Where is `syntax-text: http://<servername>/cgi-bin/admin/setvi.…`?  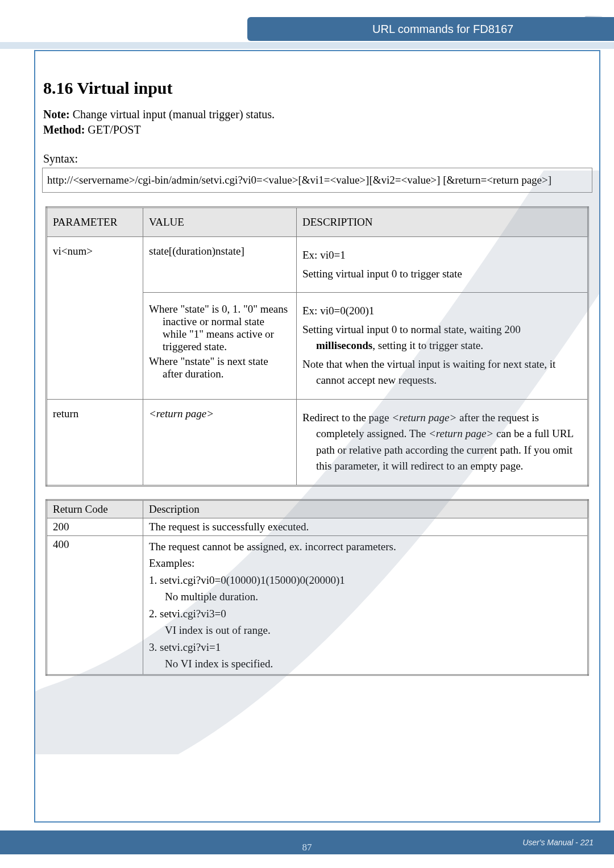
syntax-text: http://<servername>/cgi-bin/admin/setvi.… is located at coordinates (299, 180).